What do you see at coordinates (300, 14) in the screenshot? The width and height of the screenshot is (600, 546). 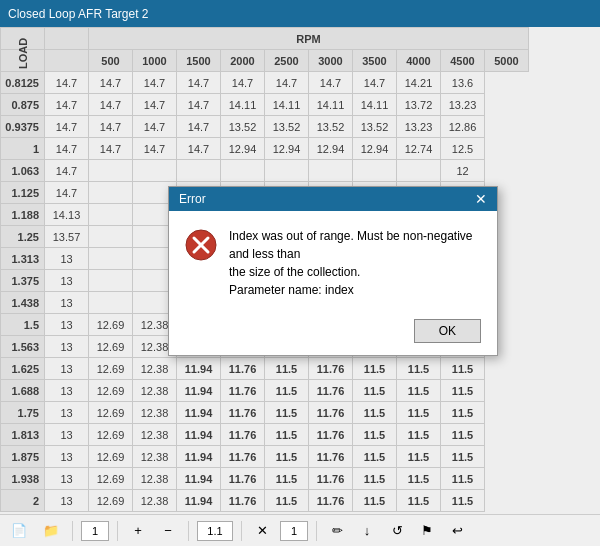 I see `title-bar: Closed Loop AFR Target 2` at bounding box center [300, 14].